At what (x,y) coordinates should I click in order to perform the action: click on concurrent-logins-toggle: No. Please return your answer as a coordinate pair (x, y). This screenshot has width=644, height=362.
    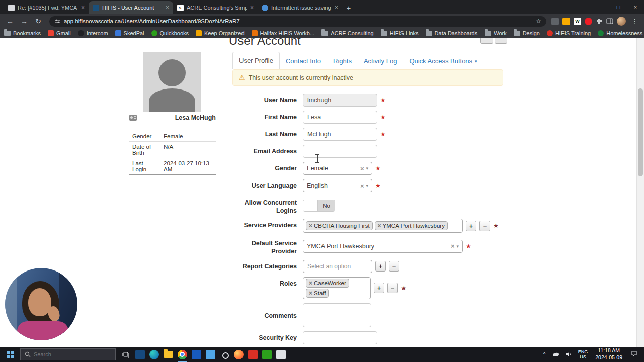
    Looking at the image, I should click on (319, 206).